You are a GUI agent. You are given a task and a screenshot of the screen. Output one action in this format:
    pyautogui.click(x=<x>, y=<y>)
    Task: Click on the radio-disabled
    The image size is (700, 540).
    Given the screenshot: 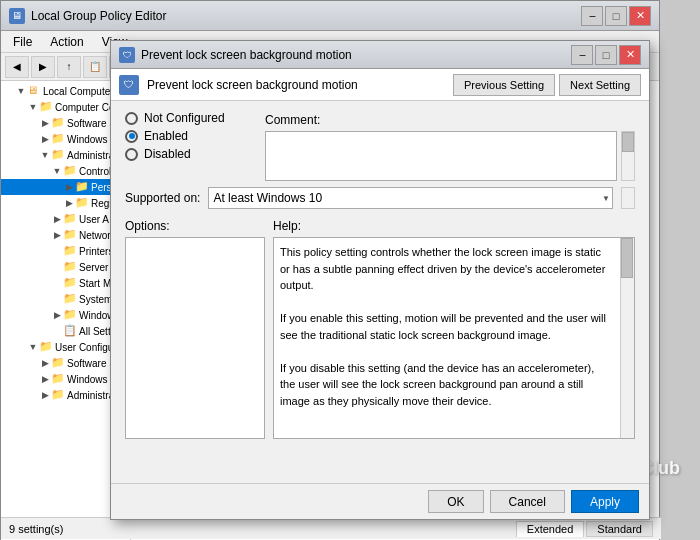 What is the action you would take?
    pyautogui.click(x=132, y=154)
    